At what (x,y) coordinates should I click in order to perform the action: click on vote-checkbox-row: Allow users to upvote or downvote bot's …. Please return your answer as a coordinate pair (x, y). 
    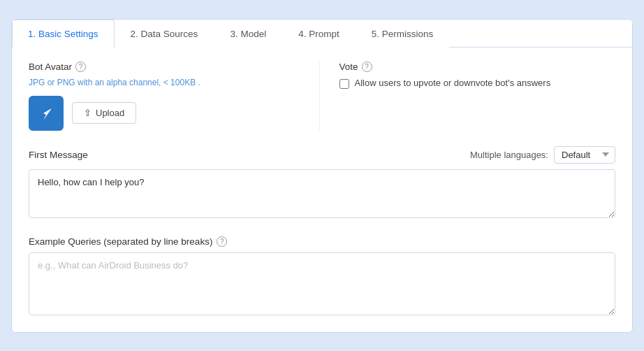
    Looking at the image, I should click on (478, 83).